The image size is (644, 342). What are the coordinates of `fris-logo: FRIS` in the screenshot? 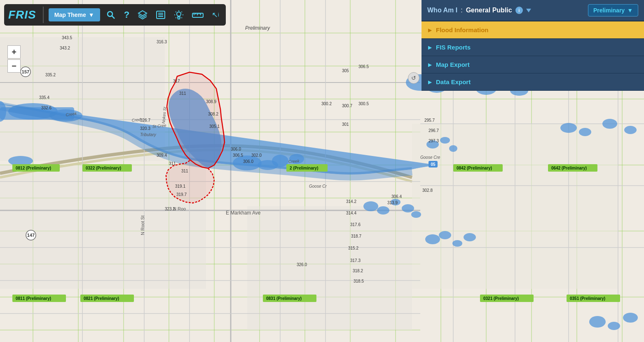 It's located at (22, 15).